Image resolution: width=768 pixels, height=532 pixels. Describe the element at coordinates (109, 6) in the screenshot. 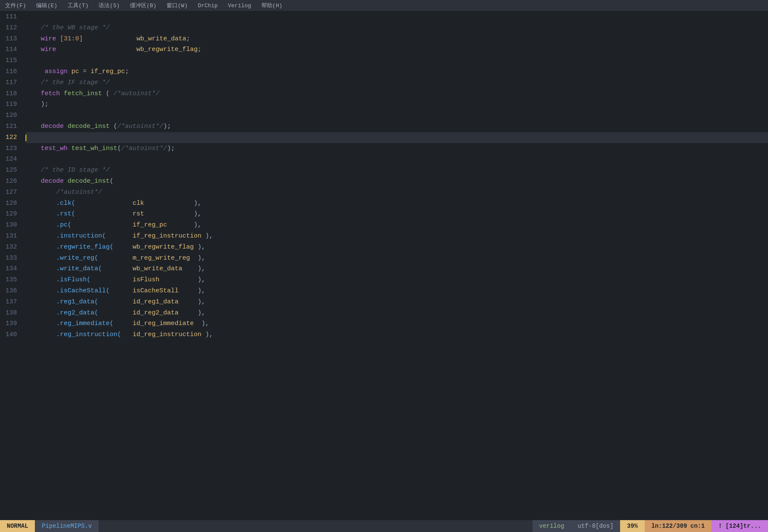

I see `menu-syntax: 语法(S)` at that location.